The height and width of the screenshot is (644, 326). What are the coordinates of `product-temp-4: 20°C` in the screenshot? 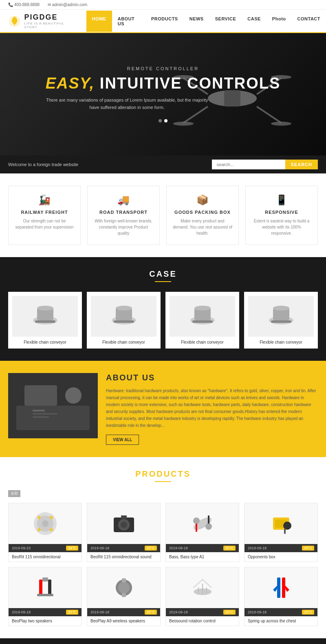 It's located at (72, 612).